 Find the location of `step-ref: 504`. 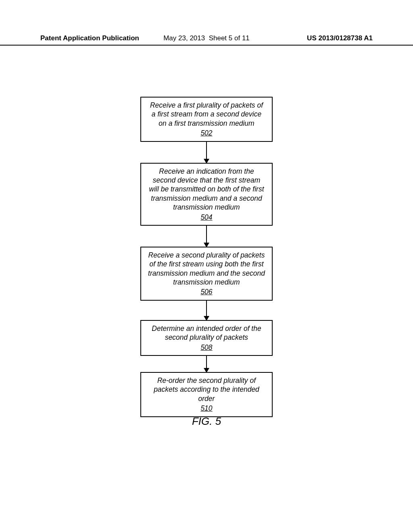

step-ref: 504 is located at coordinates (206, 217).